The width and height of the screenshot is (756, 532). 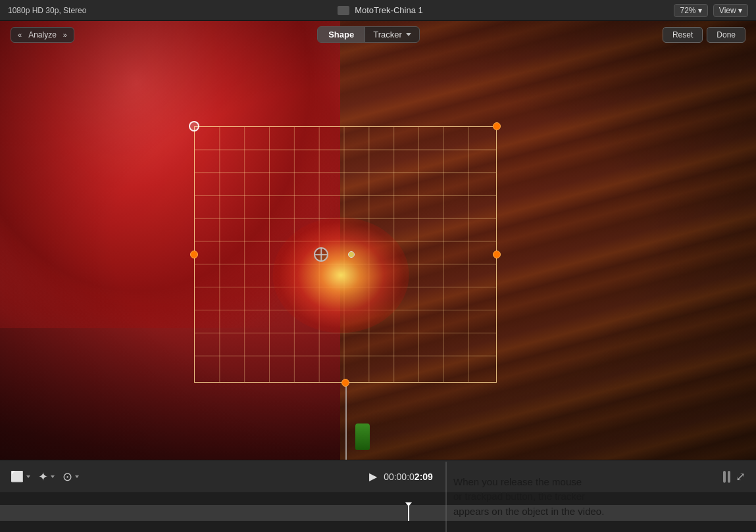 What do you see at coordinates (424, 477) in the screenshot?
I see `timecode-main: 2:09` at bounding box center [424, 477].